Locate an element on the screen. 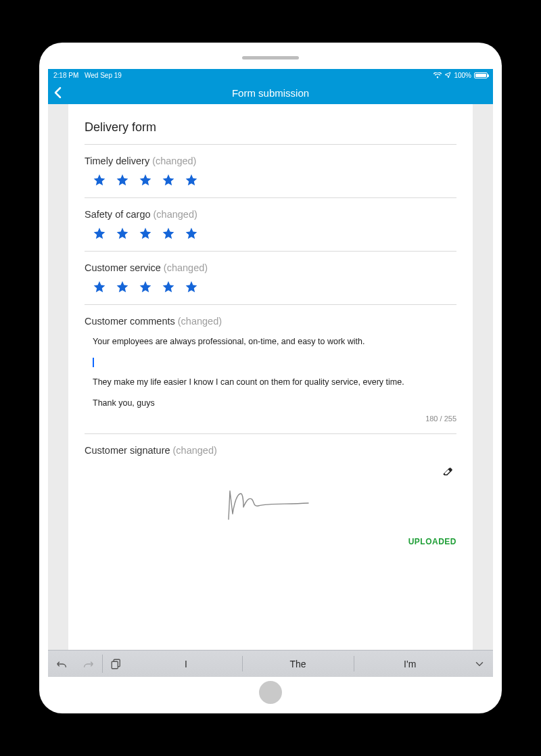 The image size is (541, 756). field-label: Safety of cargo (changed) is located at coordinates (270, 214).